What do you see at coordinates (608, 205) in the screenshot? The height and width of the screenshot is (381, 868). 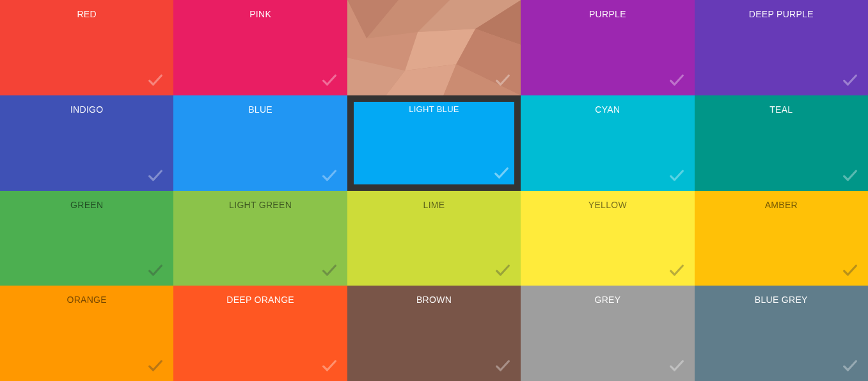 I see `color-tile-label: YELLOW` at bounding box center [608, 205].